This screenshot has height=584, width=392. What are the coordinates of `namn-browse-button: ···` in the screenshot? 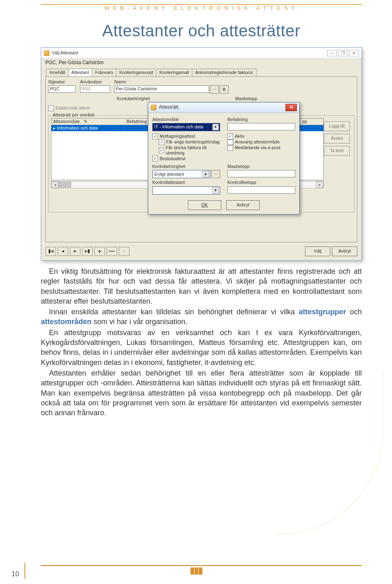 It's located at (214, 90).